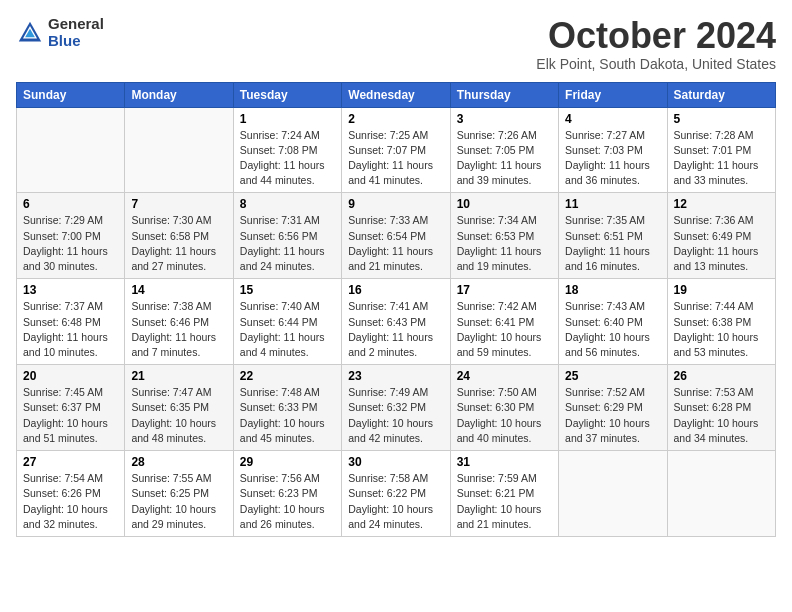  What do you see at coordinates (178, 416) in the screenshot?
I see `day-detail: Sunrise: 7:47 AM Sunset: 6:35 PM Dayligh…` at bounding box center [178, 416].